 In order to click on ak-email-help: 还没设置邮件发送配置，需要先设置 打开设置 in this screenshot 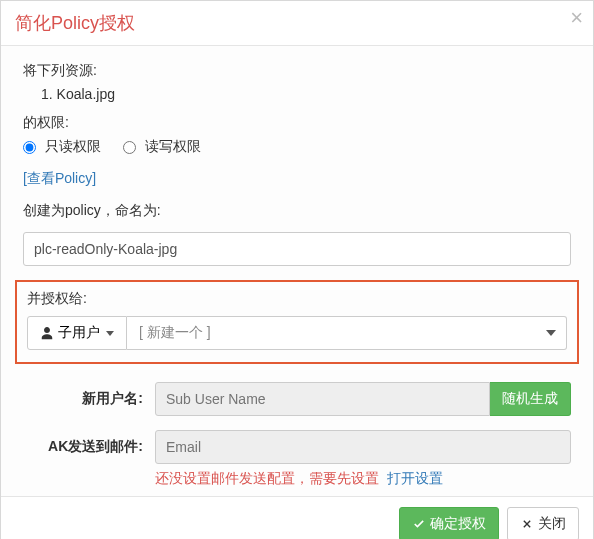, I will do `click(363, 479)`.